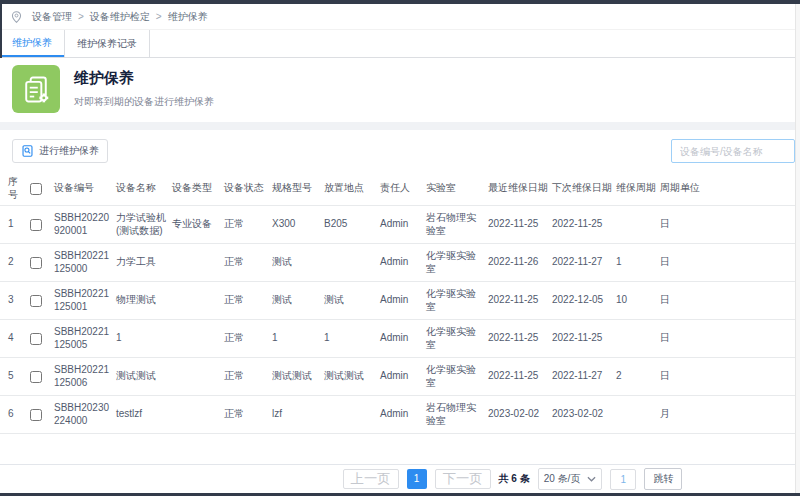  I want to click on cell-last-date: 2023-02-02, so click(520, 415).